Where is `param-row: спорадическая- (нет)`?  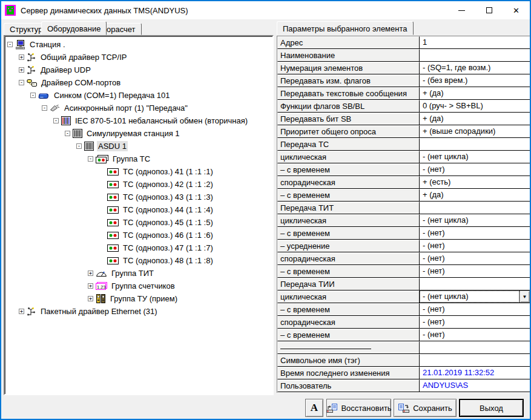 param-row: спорадическая- (нет) is located at coordinates (403, 322).